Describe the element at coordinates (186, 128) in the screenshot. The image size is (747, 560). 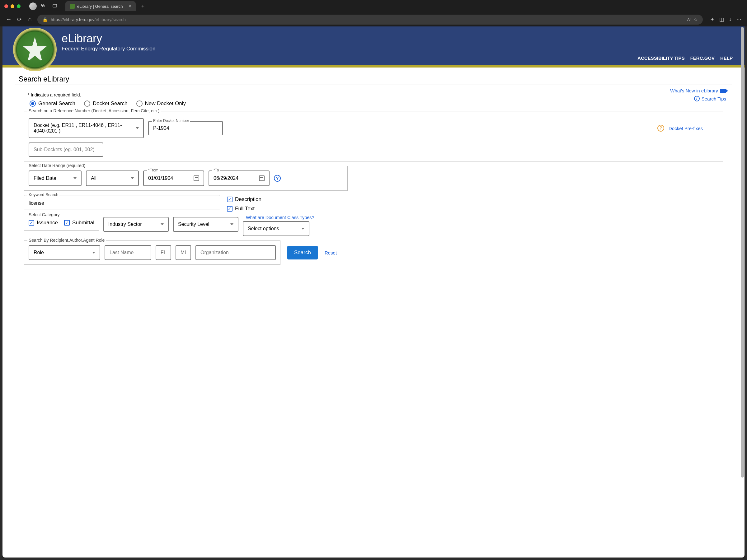
I see `docket-number-input: Enter Docket Number` at that location.